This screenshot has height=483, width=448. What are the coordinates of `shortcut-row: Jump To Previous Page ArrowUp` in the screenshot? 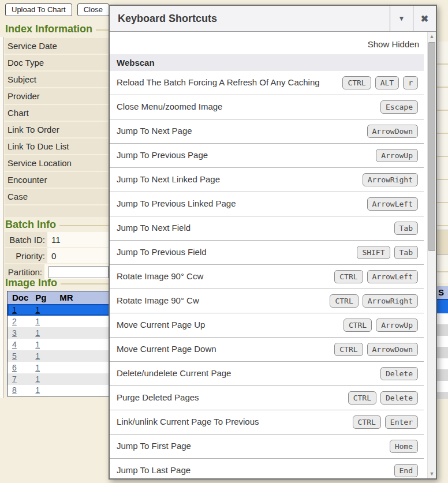 It's located at (267, 156).